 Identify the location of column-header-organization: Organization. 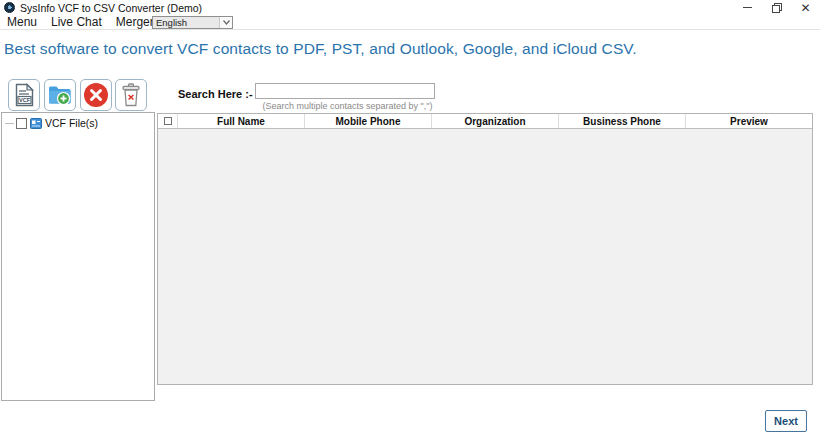
(496, 121).